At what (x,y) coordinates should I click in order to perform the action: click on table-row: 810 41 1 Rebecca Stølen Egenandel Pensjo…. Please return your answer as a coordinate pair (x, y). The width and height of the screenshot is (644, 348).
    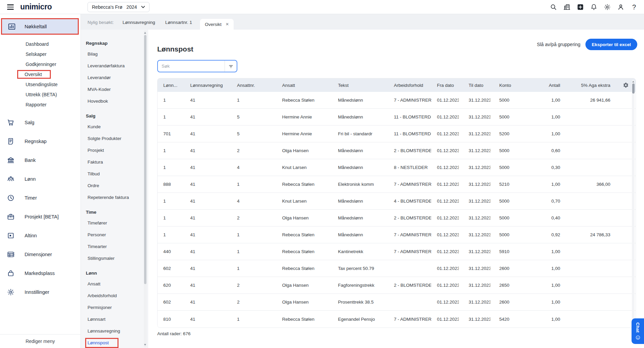
    Looking at the image, I should click on (397, 319).